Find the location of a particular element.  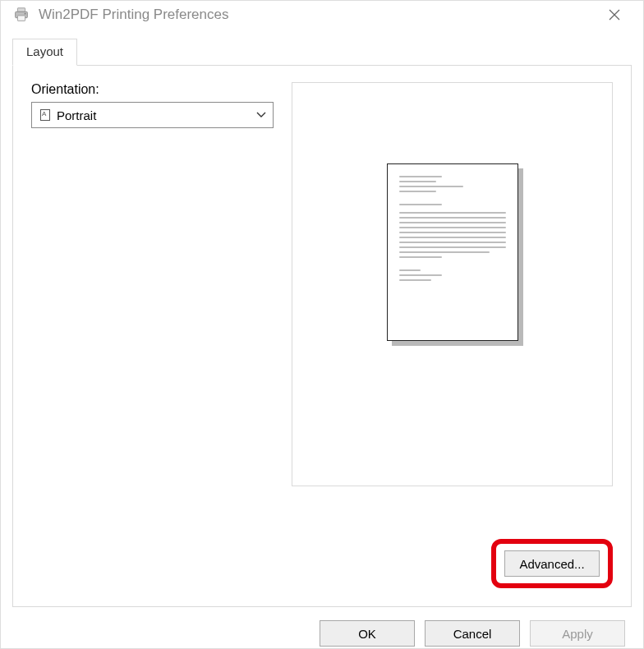

advanced-button: Advanced... is located at coordinates (552, 564).